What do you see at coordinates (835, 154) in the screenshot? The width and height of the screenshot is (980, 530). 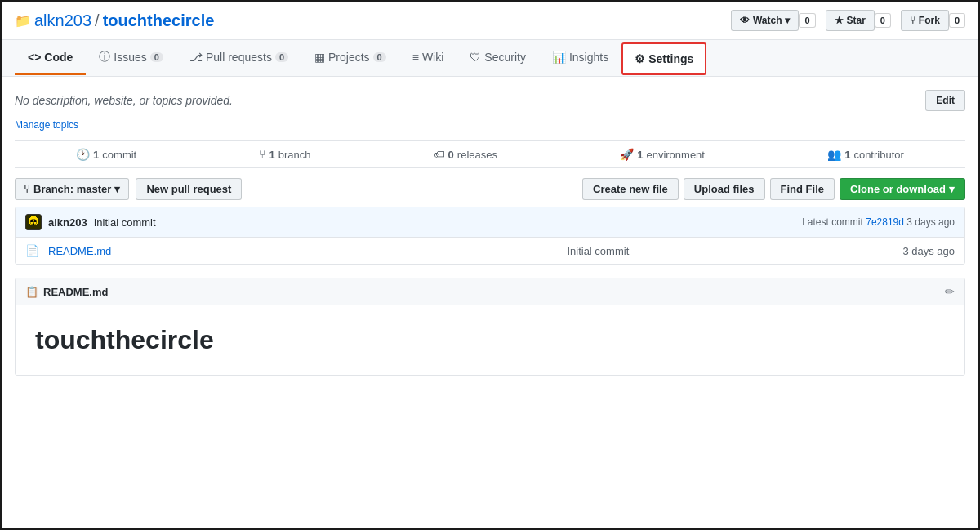 I see `contributors-icon: 👥` at bounding box center [835, 154].